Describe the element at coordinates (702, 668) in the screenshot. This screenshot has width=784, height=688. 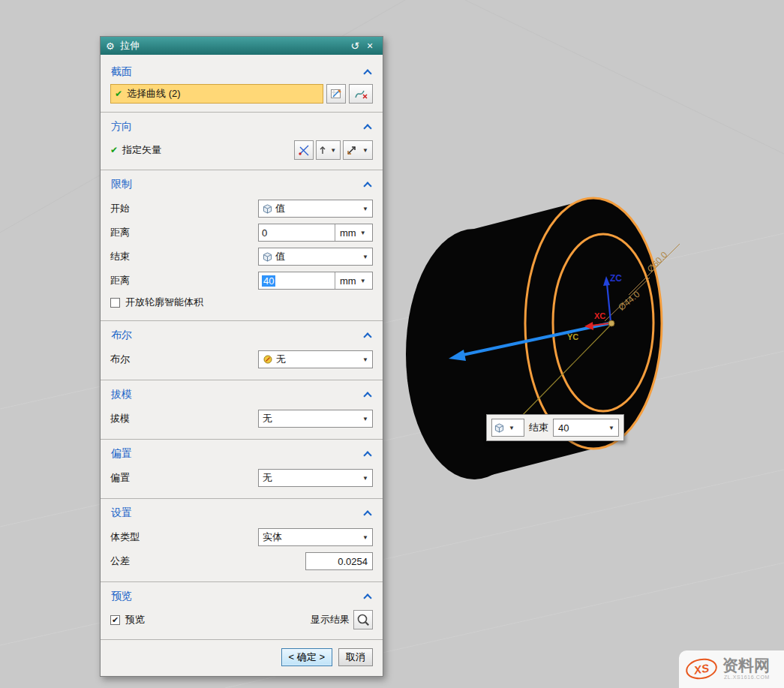
I see `watermark-logo-text: XS` at that location.